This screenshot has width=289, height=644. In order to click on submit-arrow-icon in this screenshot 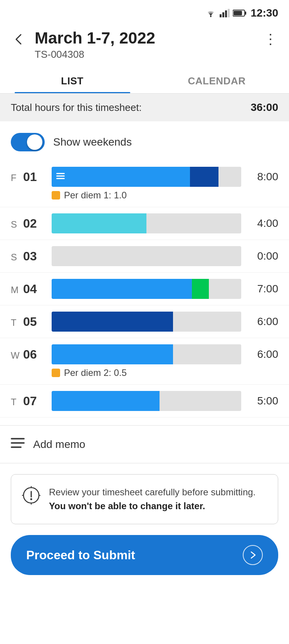, I will do `click(253, 555)`.